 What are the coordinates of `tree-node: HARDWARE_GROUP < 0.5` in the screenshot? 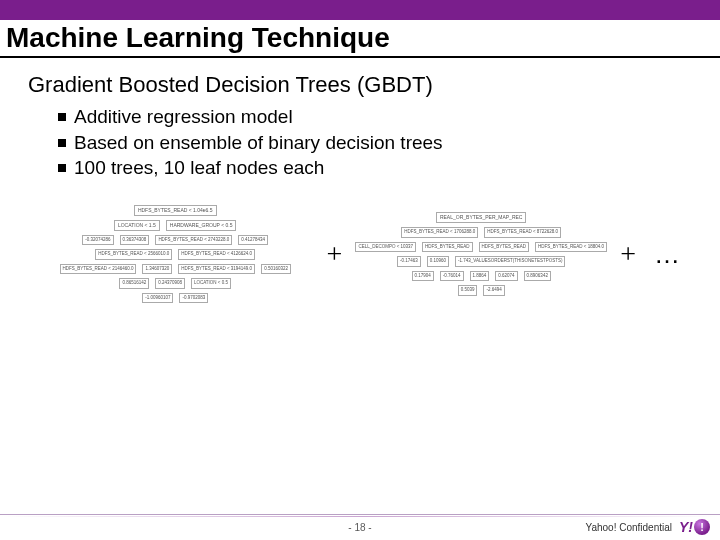 It's located at (202, 226).